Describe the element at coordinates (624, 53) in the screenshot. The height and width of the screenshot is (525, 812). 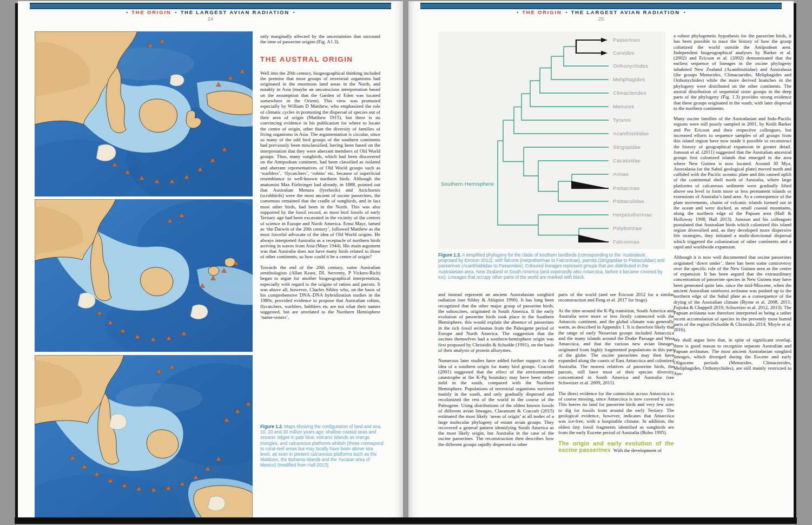
I see `taxon-label-corvides: Corvides` at that location.